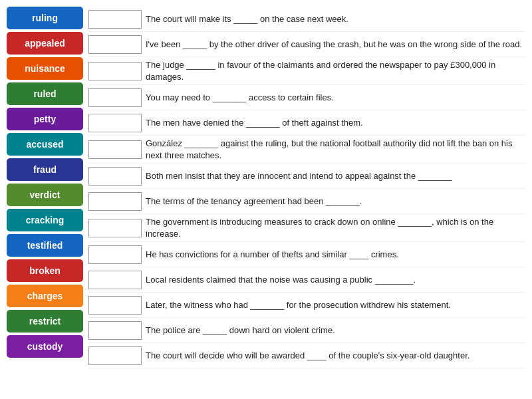 The width and height of the screenshot is (532, 399). I want to click on answer-input-s3, so click(115, 71).